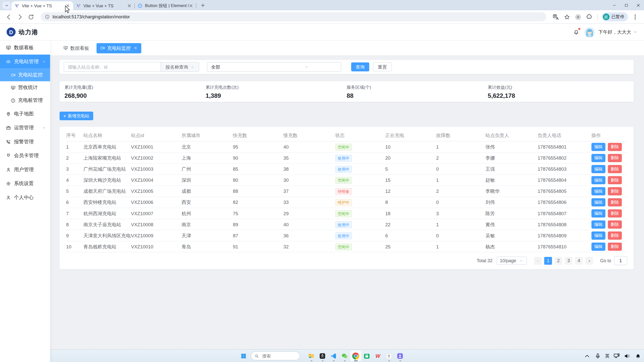  Describe the element at coordinates (411, 247) in the screenshot. I see `cell-charging: 25` at that location.